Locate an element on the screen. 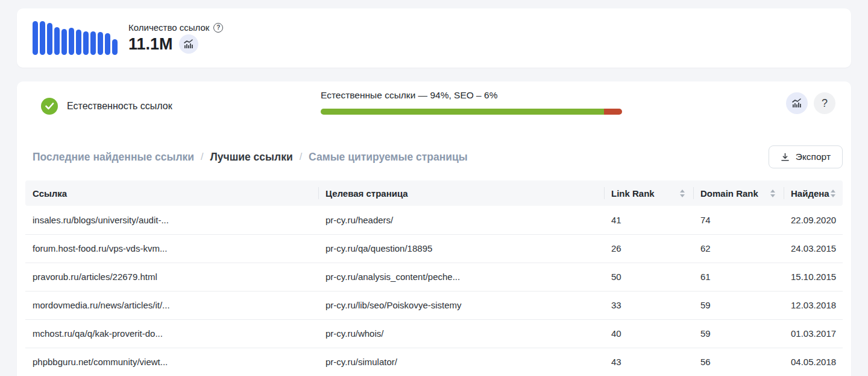  tab-best-links: Лучшие ссылки is located at coordinates (252, 157).